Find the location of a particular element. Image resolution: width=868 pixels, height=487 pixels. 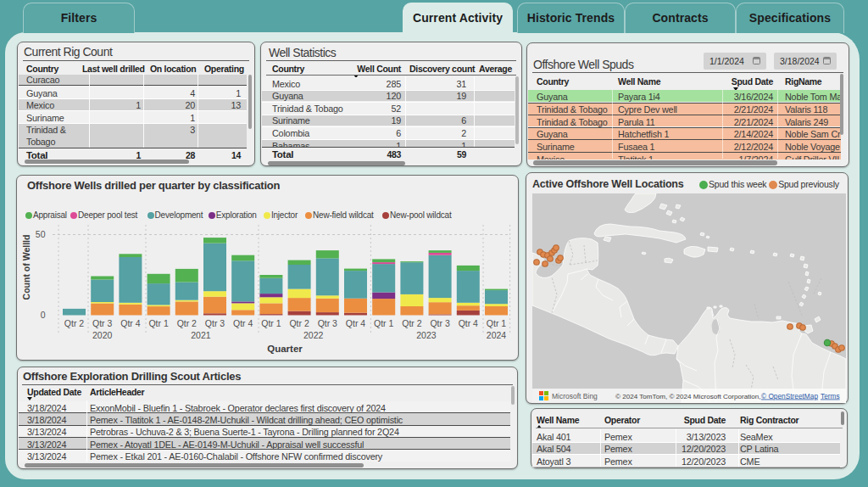

svg-text: Terms is located at coordinates (831, 396).